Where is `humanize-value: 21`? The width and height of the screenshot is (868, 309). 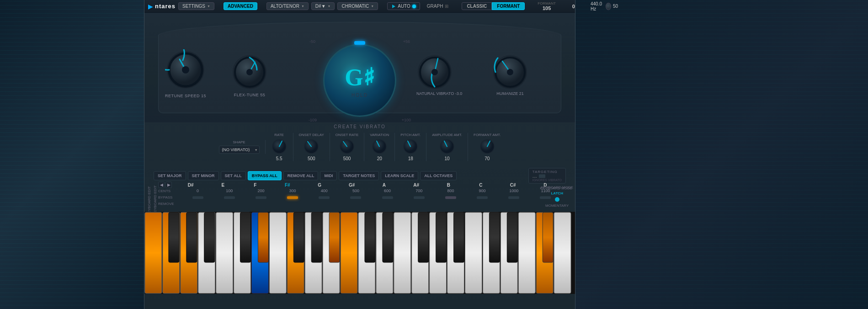
humanize-value: 21 is located at coordinates (522, 94).